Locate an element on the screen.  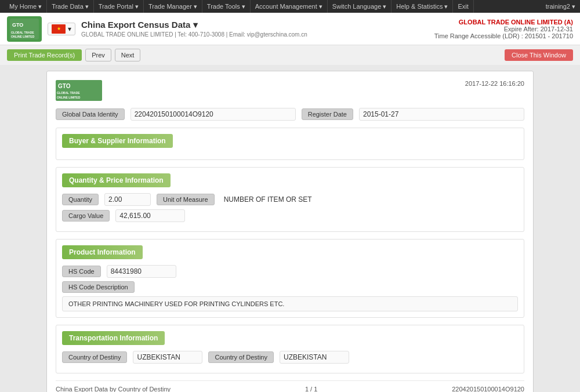
nav-account-management: Account Management ▾ is located at coordinates (289, 6).